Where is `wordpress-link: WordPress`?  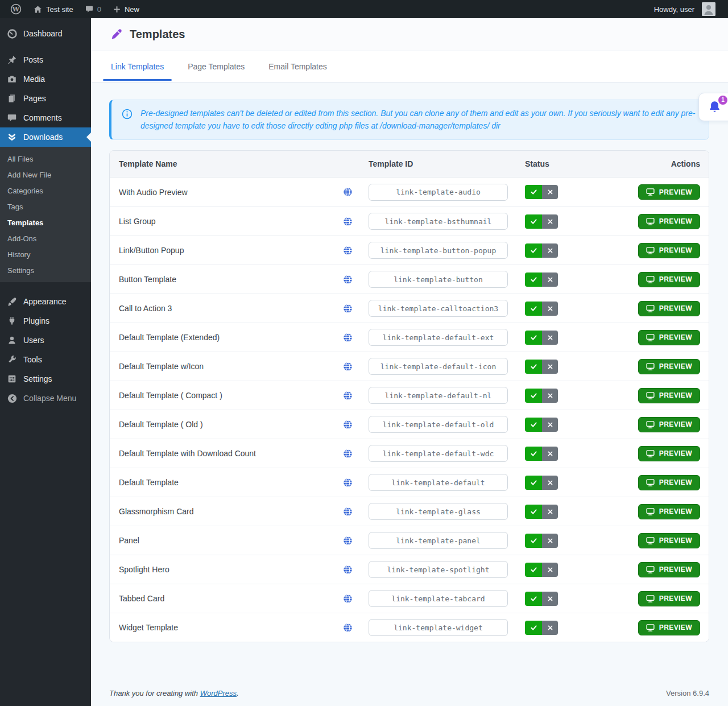 wordpress-link: WordPress is located at coordinates (218, 693).